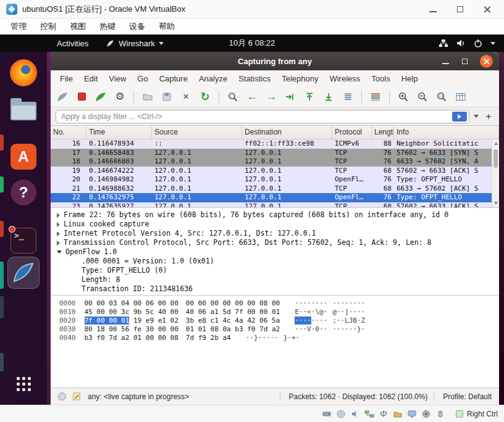 The width and height of the screenshot is (504, 422). What do you see at coordinates (275, 205) in the screenshot?
I see `packet-row: 230.147635927127.0.0.1127.0.0.1TCP685760…` at bounding box center [275, 205].